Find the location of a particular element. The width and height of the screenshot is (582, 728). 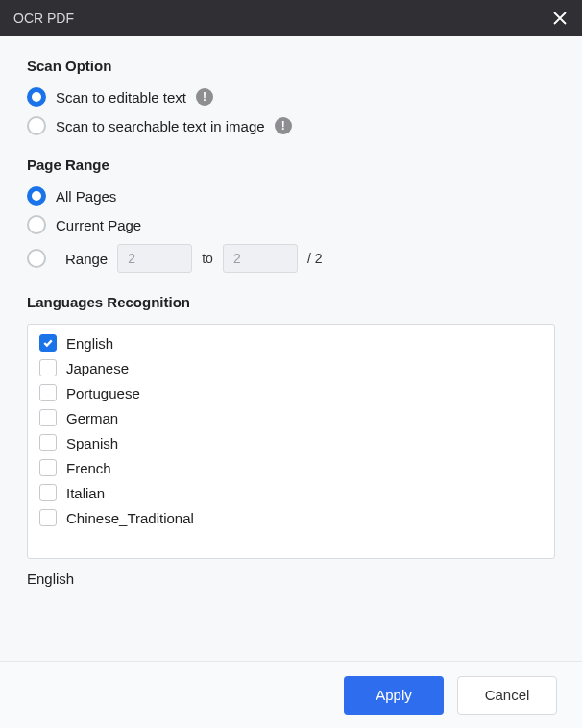

titlebar: OCR PDF is located at coordinates (291, 18).